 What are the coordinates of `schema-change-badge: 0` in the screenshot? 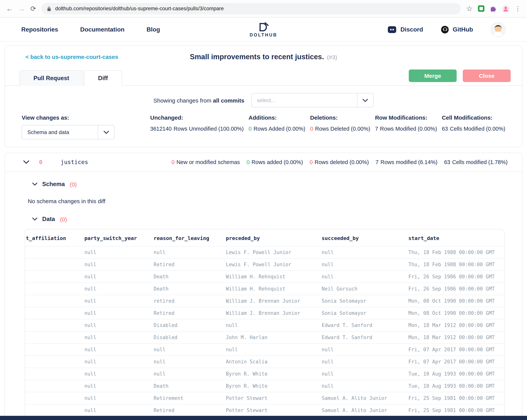 It's located at (41, 162).